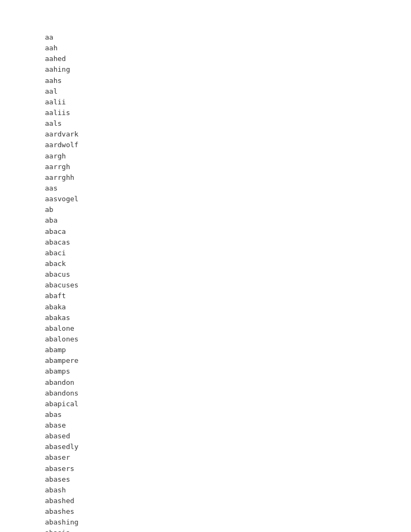  What do you see at coordinates (206, 501) in the screenshot?
I see `list-item: abashed` at bounding box center [206, 501].